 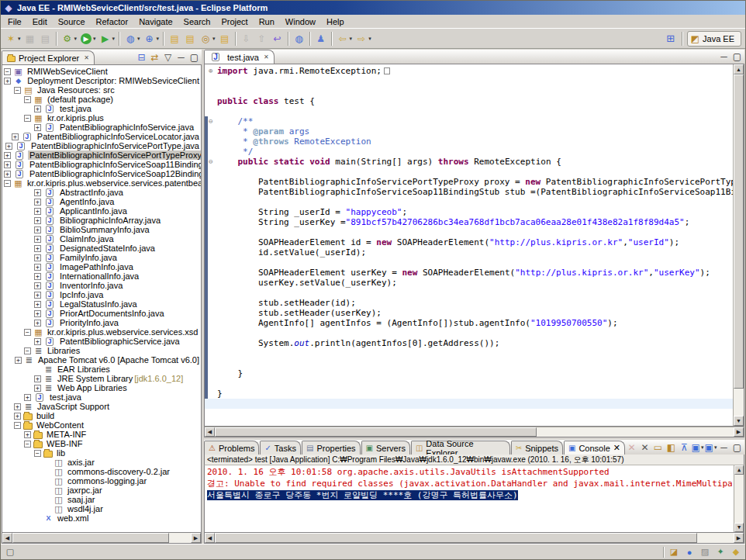 I want to click on tree-item-build: +build, so click(x=102, y=416).